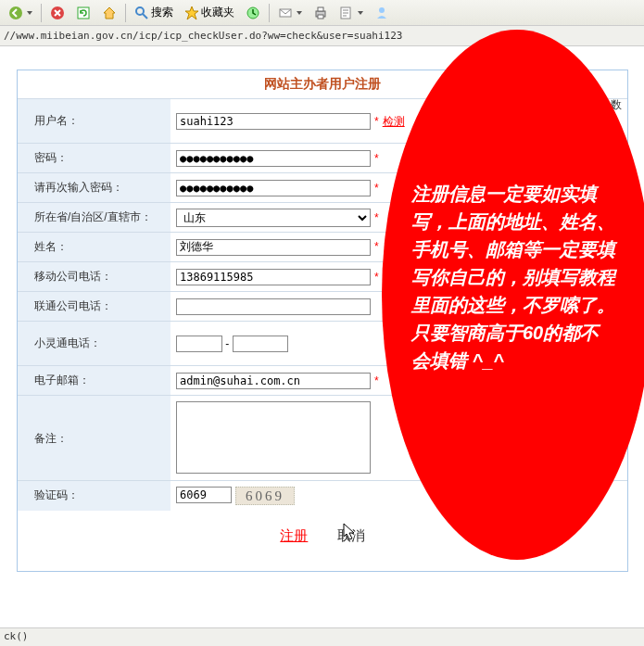 This screenshot has height=646, width=644. What do you see at coordinates (294, 536) in the screenshot?
I see `submit-button: 注册` at bounding box center [294, 536].